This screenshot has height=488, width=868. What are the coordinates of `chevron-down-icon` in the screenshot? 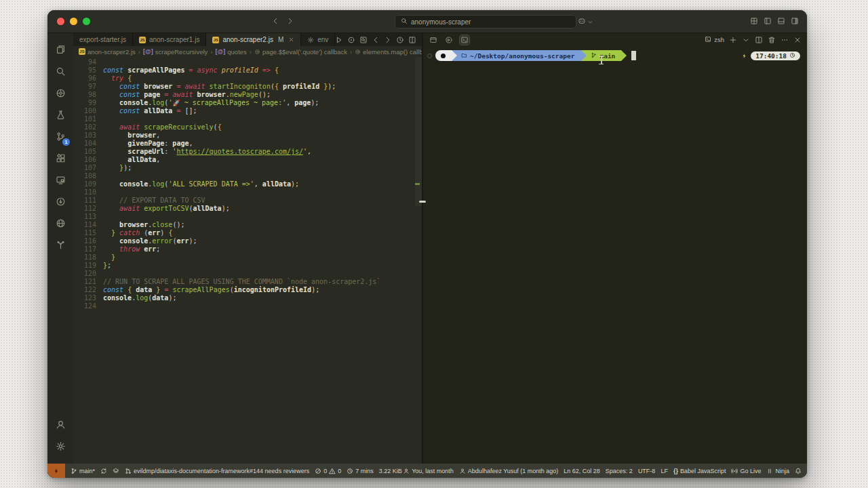 It's located at (746, 40).